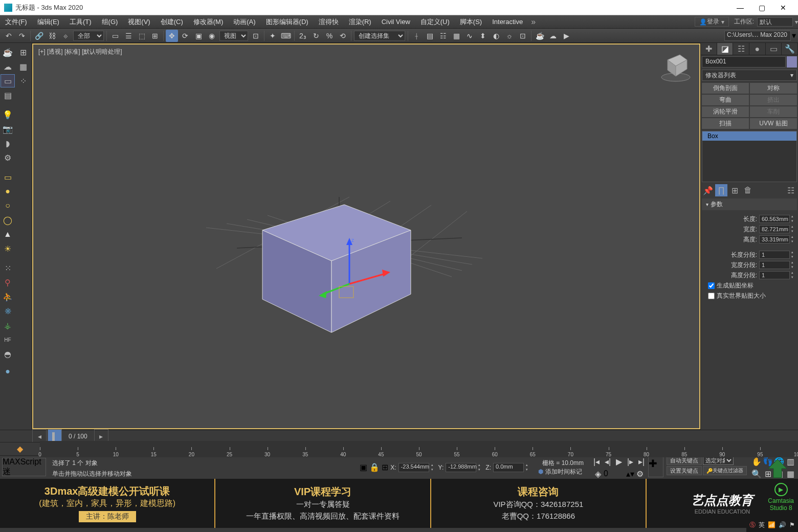 Image resolution: width=798 pixels, height=532 pixels. Describe the element at coordinates (725, 124) in the screenshot. I see `mod-sweep: 扫描` at that location.